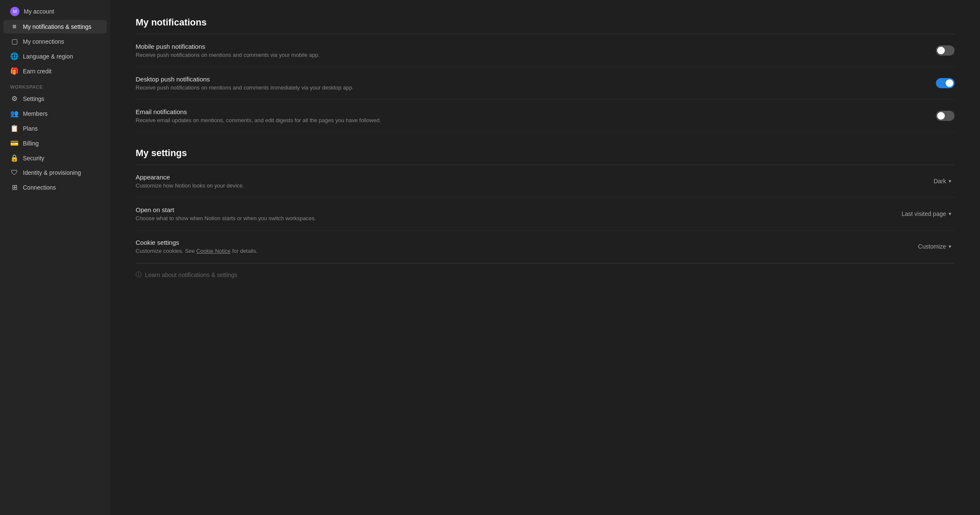 This screenshot has width=980, height=515. I want to click on sidebar-item-connections-label: My connections, so click(43, 42).